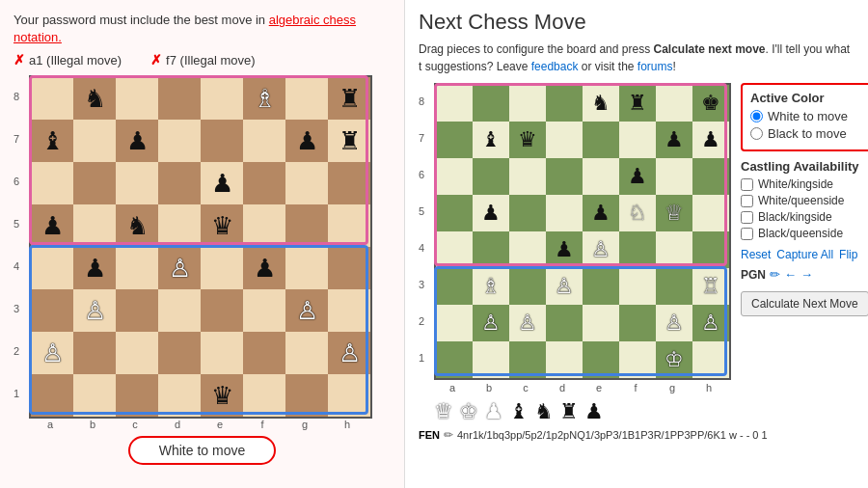 The height and width of the screenshot is (488, 868). I want to click on castling-bq-checkbox, so click(746, 233).